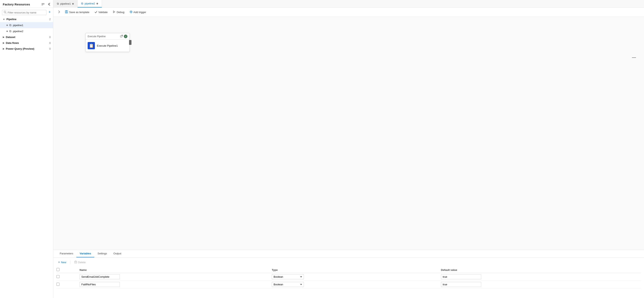 The image size is (644, 298). What do you see at coordinates (348, 254) in the screenshot?
I see `bottom-tabs: Parameters Variables Settings Output` at bounding box center [348, 254].